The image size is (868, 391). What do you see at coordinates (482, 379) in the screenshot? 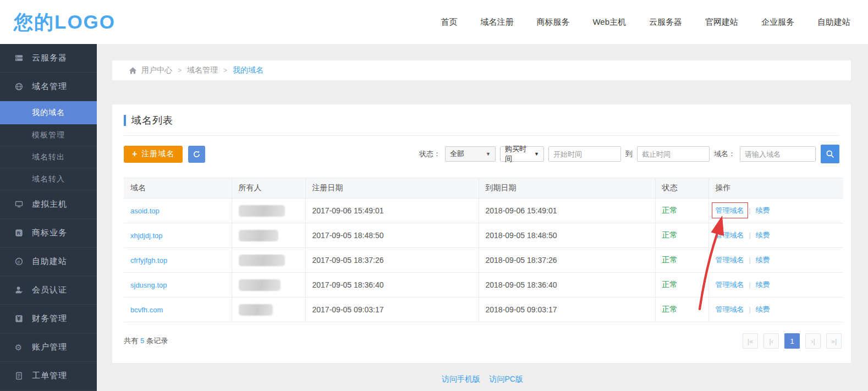
I see `page-footer: 访问手机版 访问PC版` at bounding box center [482, 379].